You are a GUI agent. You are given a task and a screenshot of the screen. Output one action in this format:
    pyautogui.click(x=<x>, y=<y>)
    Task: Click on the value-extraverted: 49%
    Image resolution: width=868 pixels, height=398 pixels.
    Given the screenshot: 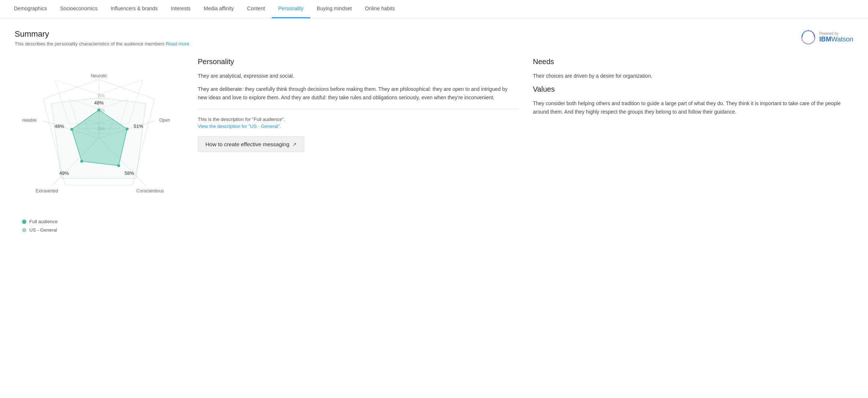 What is the action you would take?
    pyautogui.click(x=64, y=173)
    